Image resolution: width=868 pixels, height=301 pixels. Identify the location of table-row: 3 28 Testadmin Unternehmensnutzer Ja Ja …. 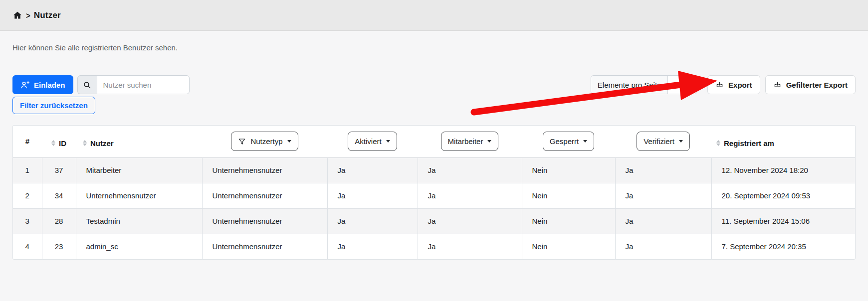
(434, 221).